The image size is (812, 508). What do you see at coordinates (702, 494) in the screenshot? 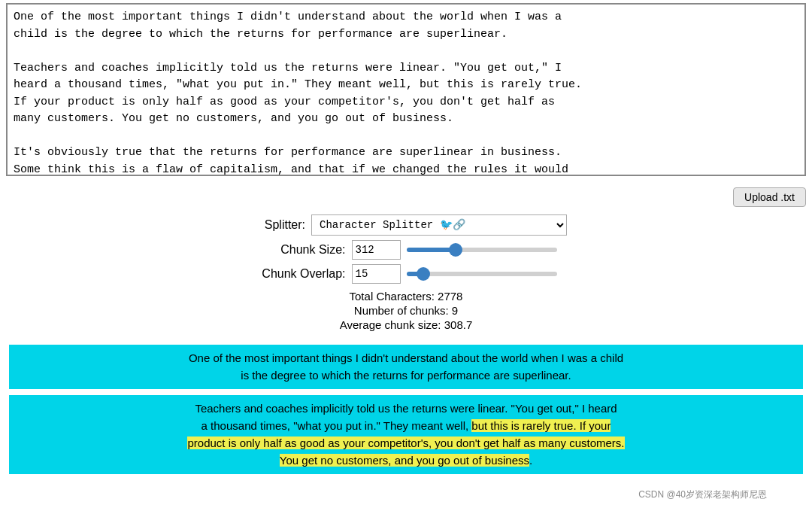
I see `watermark: CSDN @40岁资深老架构师尼恩` at bounding box center [702, 494].